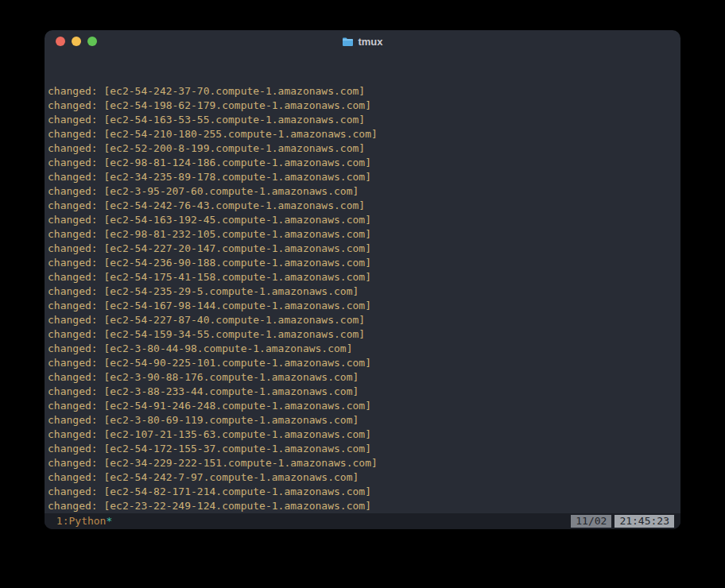  What do you see at coordinates (362, 263) in the screenshot?
I see `output-line: changed: [ec2-54-236-90-188.compute-1.am…` at bounding box center [362, 263].